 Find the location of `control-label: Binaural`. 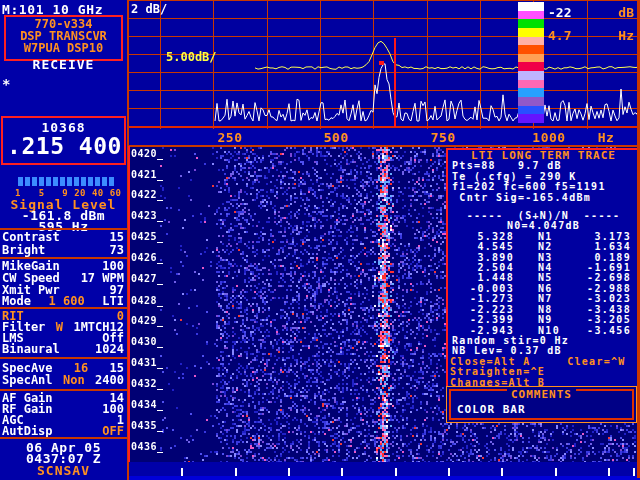

control-label: Binaural is located at coordinates (31, 349).